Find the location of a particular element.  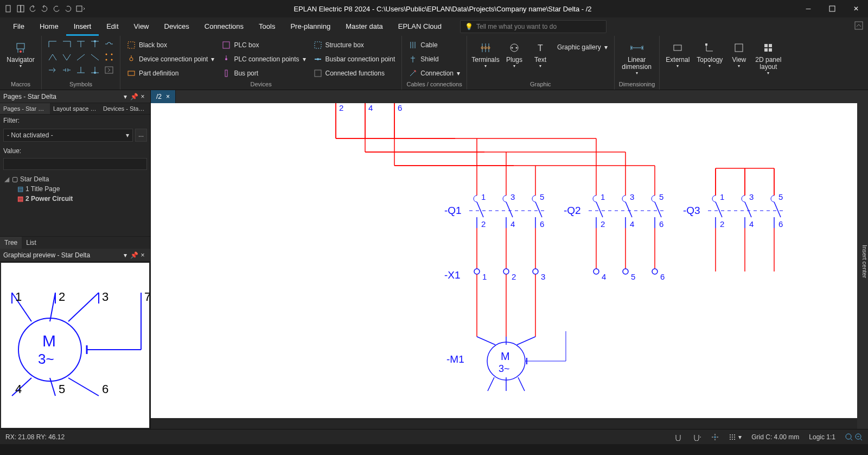

zoom-out-icon is located at coordinates (849, 437).